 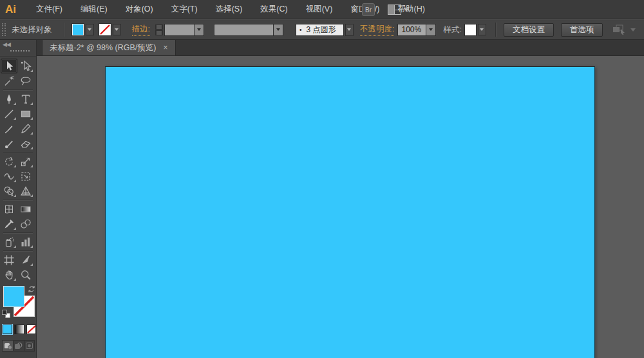 What do you see at coordinates (78, 30) in the screenshot?
I see `fill-color-swatch` at bounding box center [78, 30].